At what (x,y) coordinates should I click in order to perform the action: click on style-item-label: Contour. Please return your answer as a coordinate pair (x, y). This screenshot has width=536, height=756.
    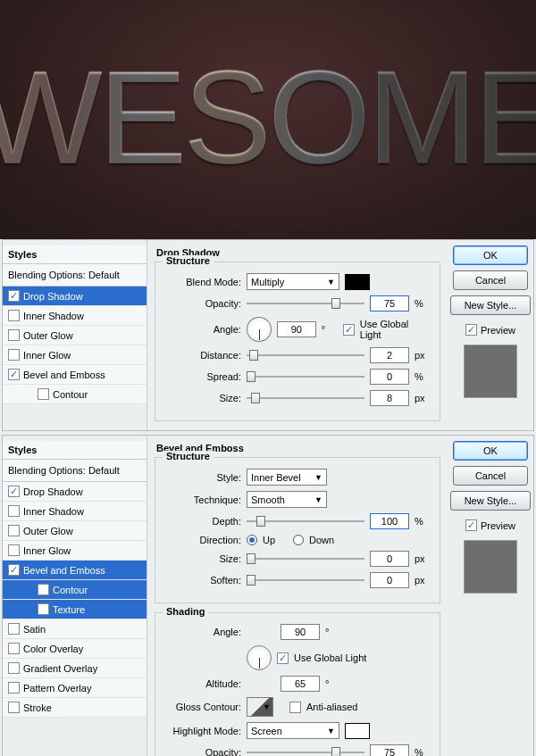
    Looking at the image, I should click on (70, 590).